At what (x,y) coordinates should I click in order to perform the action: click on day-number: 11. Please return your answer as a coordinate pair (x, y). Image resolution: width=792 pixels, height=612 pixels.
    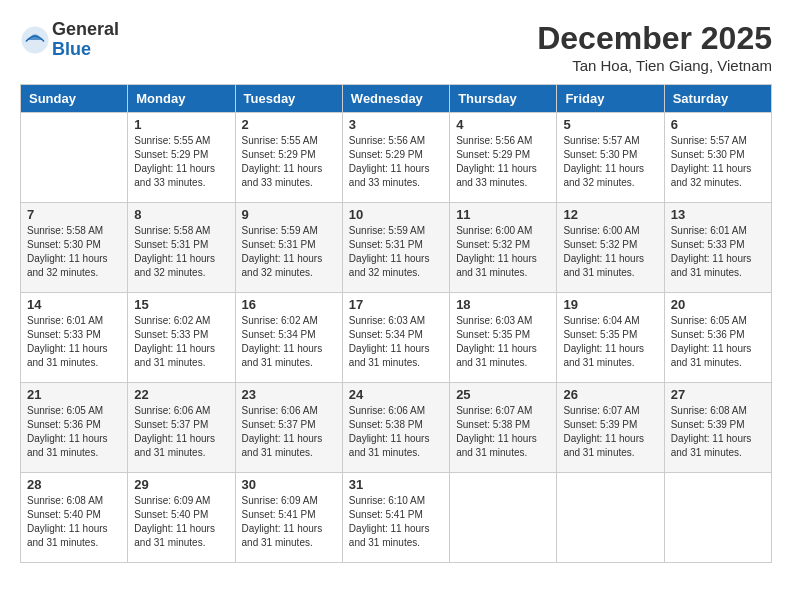
    Looking at the image, I should click on (503, 214).